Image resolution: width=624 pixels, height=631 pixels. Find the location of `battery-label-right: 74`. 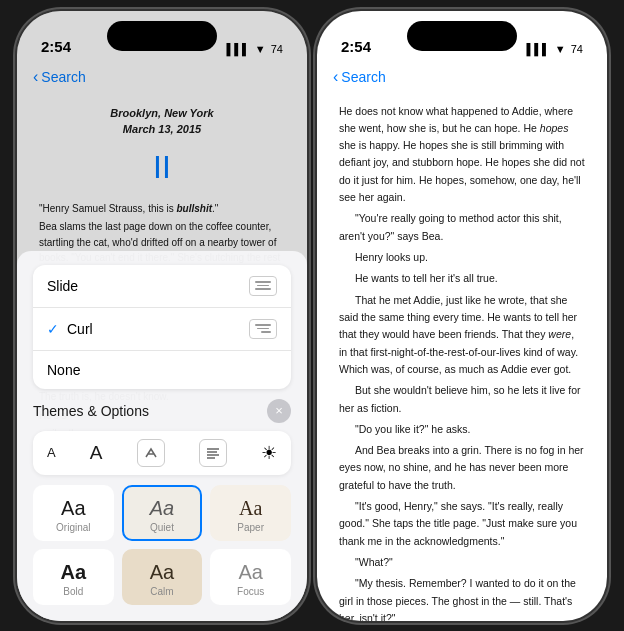

battery-label-right: 74 is located at coordinates (577, 49).